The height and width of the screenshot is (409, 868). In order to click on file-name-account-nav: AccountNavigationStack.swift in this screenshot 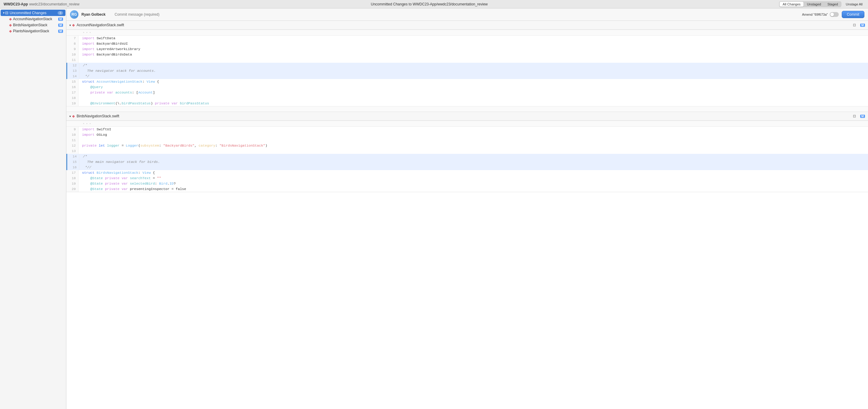, I will do `click(100, 25)`.